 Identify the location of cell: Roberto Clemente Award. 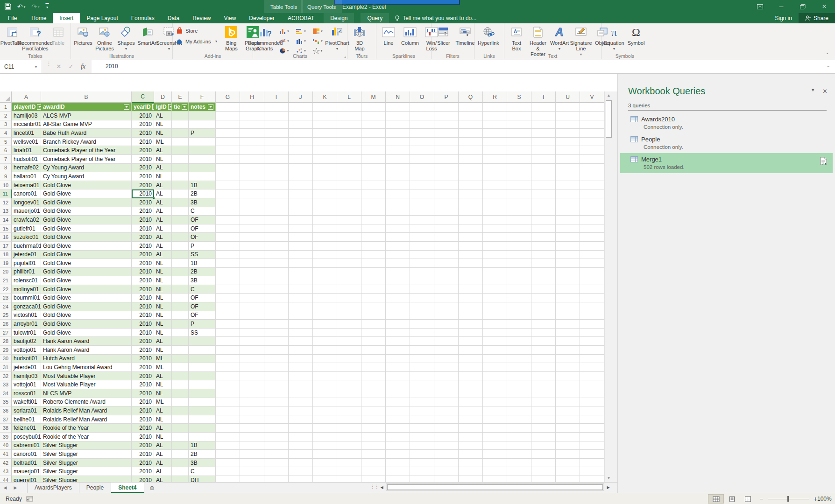
(86, 402).